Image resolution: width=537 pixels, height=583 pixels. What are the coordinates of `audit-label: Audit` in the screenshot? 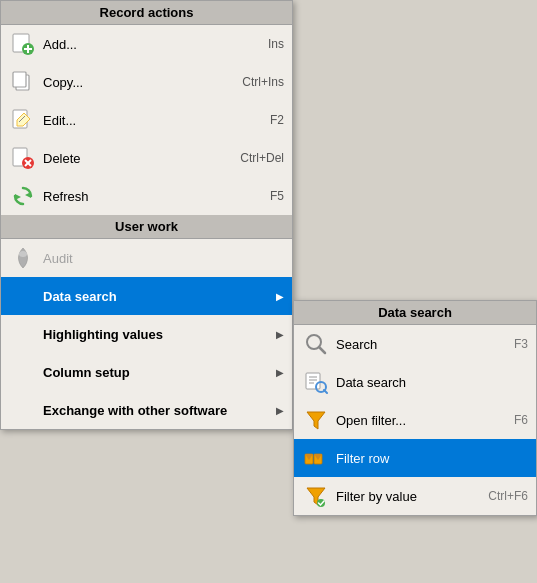 It's located at (164, 258).